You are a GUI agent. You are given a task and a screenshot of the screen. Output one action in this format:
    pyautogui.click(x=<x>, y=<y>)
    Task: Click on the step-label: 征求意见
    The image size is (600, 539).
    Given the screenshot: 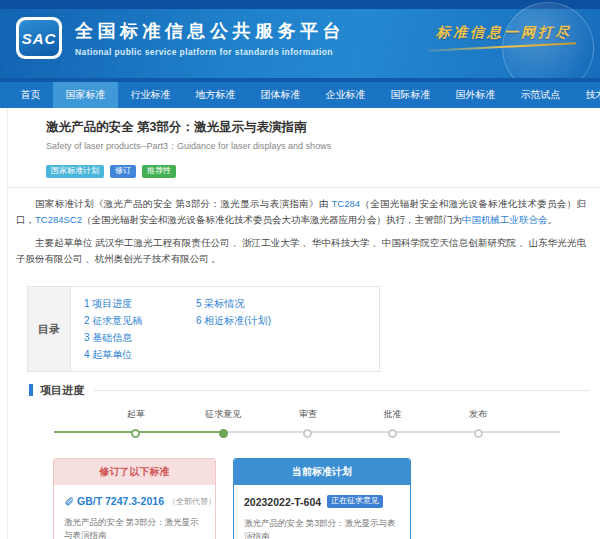 What is the action you would take?
    pyautogui.click(x=223, y=414)
    